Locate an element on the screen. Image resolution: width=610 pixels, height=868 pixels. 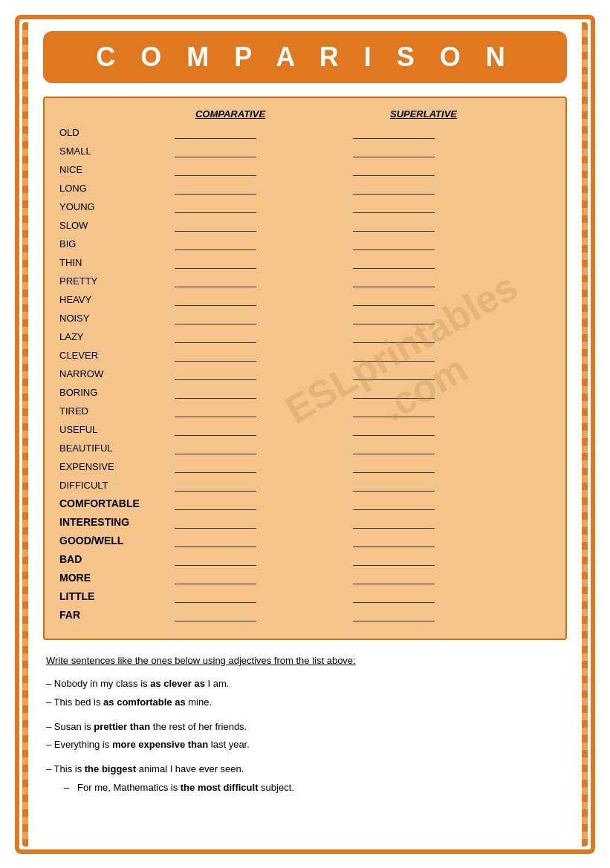
table-row: CLEVER is located at coordinates (305, 355).